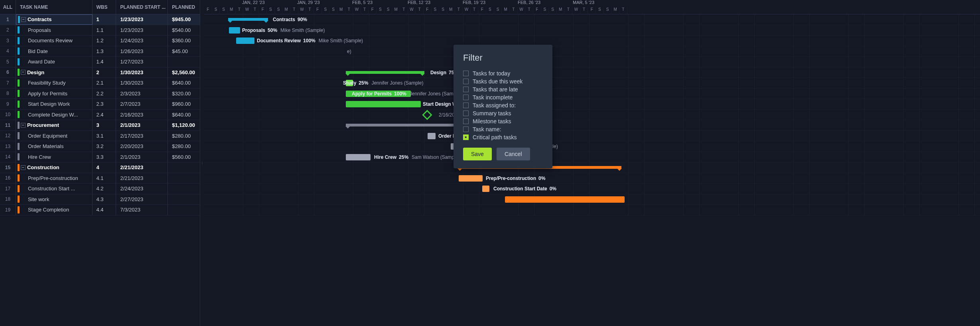  Describe the element at coordinates (105, 51) in the screenshot. I see `cell-wbs: 1.3` at that location.